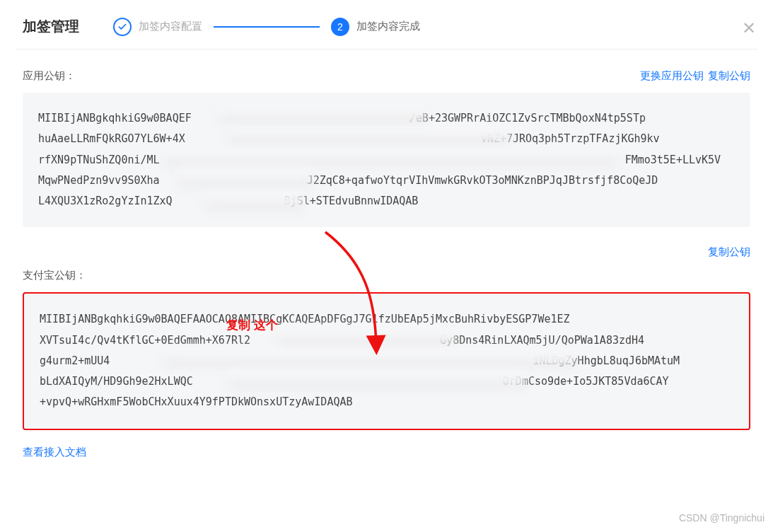  What do you see at coordinates (54, 451) in the screenshot?
I see `docs-link: 查看接入文档` at bounding box center [54, 451].